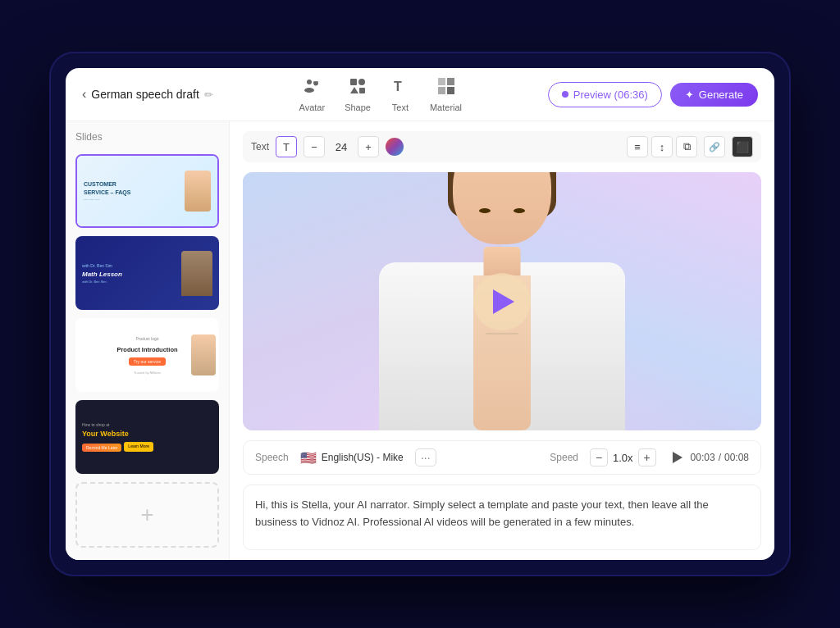 This screenshot has width=840, height=628. I want to click on speed-value: 1.0x, so click(623, 457).